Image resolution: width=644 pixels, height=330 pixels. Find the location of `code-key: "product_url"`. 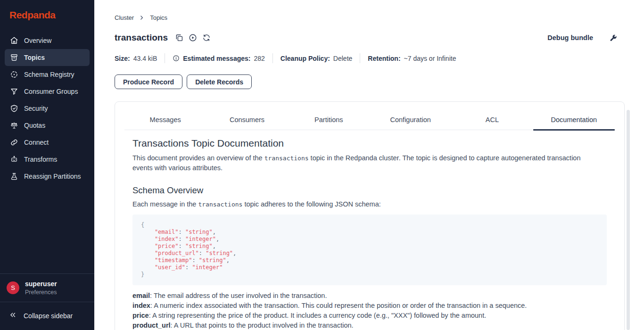

code-key: "product_url" is located at coordinates (170, 253).